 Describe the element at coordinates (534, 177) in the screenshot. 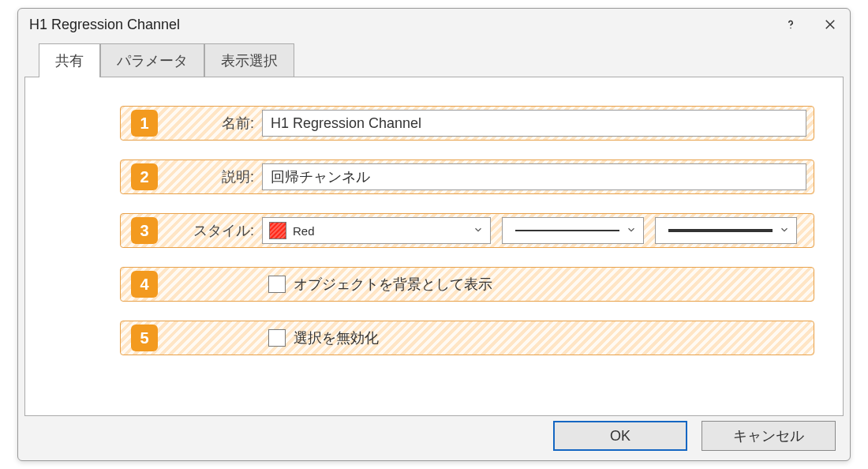

I see `description-input: 回帰チャンネル` at that location.